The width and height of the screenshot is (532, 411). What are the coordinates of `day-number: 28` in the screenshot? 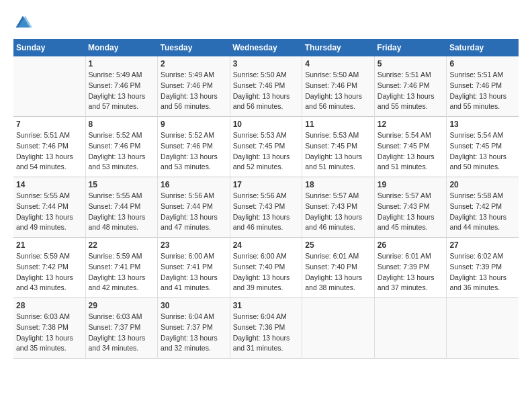 It's located at (50, 306).